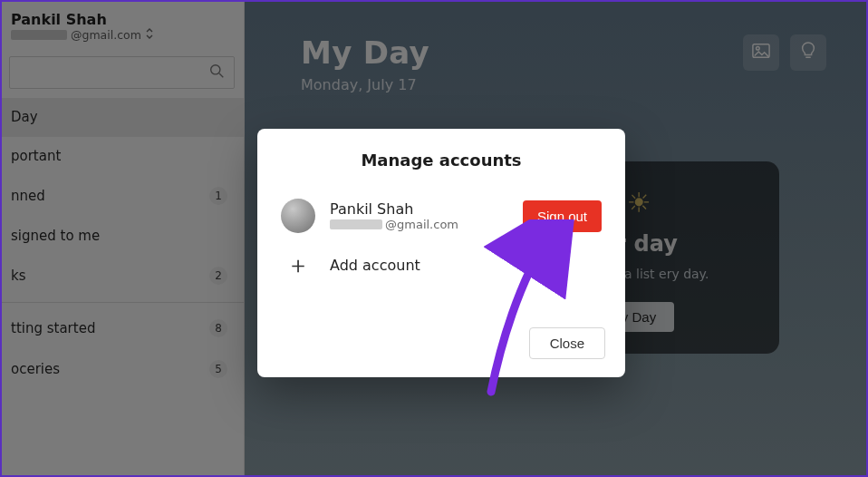 The height and width of the screenshot is (477, 868). I want to click on sign-out-button: Sign out, so click(562, 216).